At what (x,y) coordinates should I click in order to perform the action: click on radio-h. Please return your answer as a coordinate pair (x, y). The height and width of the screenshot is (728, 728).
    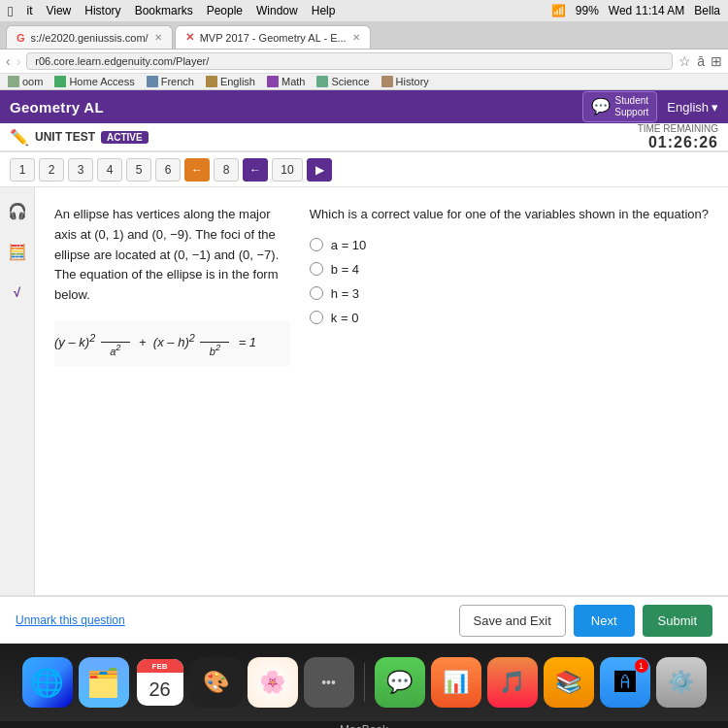
    Looking at the image, I should click on (316, 293).